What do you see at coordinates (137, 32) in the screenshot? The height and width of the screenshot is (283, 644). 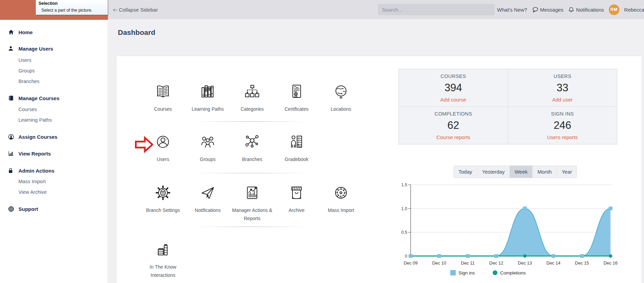 I see `page-title: Dashboard` at bounding box center [137, 32].